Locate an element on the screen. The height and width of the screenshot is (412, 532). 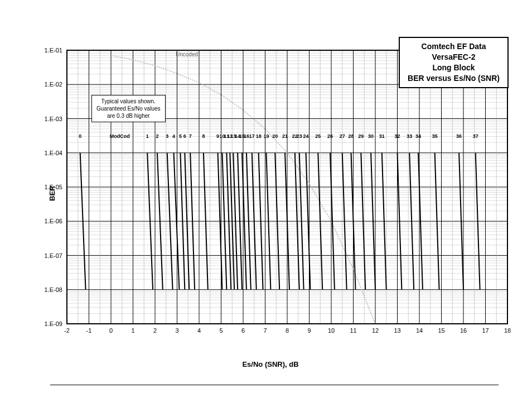
svg-text: 11 is located at coordinates (353, 330).